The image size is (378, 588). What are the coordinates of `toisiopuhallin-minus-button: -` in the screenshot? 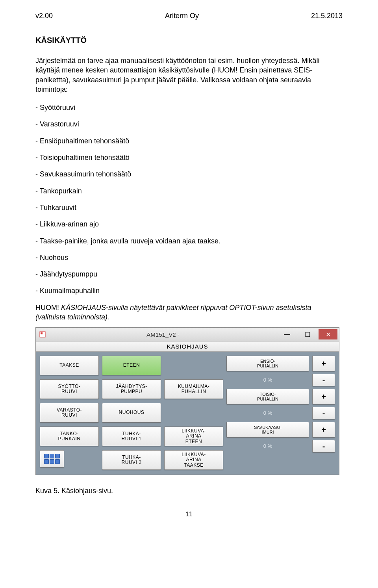 It's located at (324, 413).